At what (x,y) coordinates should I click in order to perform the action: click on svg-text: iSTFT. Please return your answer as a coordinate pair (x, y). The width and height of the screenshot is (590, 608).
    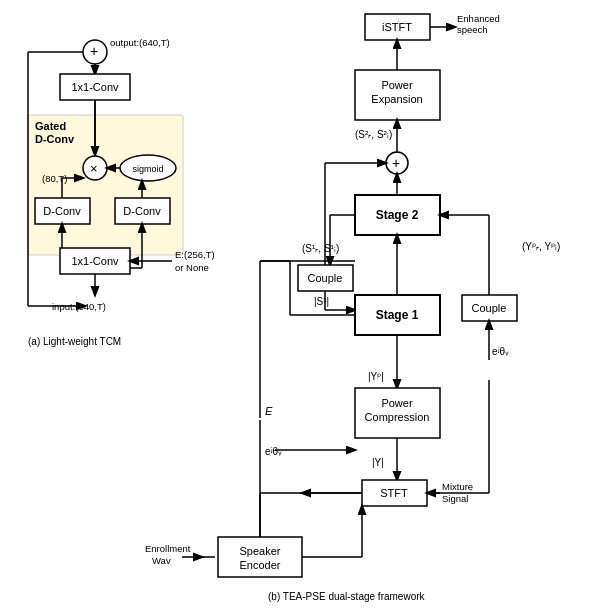
    Looking at the image, I should click on (397, 27).